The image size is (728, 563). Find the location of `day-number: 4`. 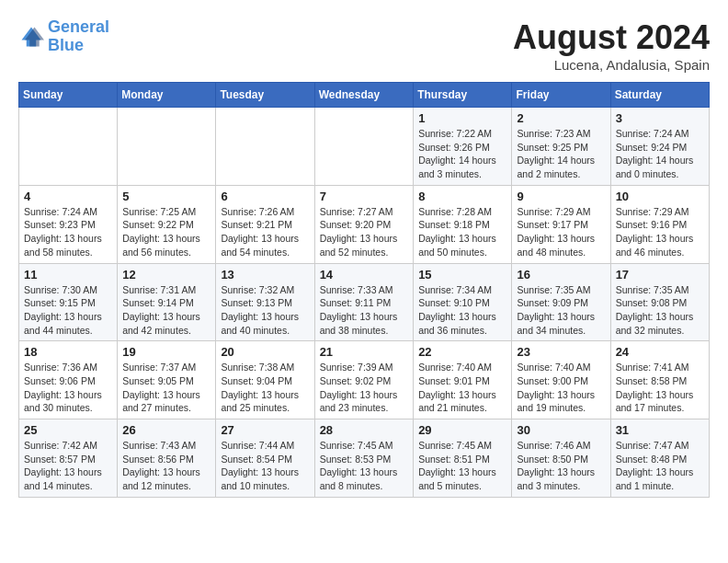

day-number: 4 is located at coordinates (68, 197).